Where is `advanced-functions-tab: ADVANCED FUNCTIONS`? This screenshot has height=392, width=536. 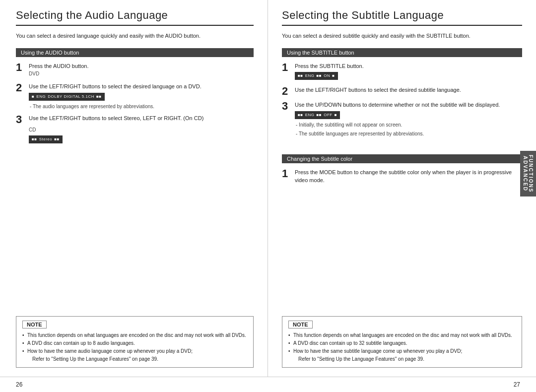
advanced-functions-tab: ADVANCED FUNCTIONS is located at coordinates (528, 174).